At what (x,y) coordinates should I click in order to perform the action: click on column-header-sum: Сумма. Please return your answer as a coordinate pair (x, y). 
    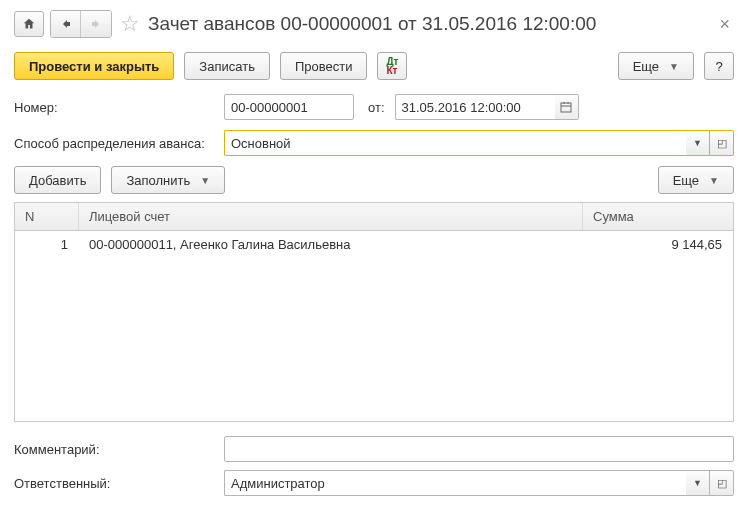
    Looking at the image, I should click on (658, 216).